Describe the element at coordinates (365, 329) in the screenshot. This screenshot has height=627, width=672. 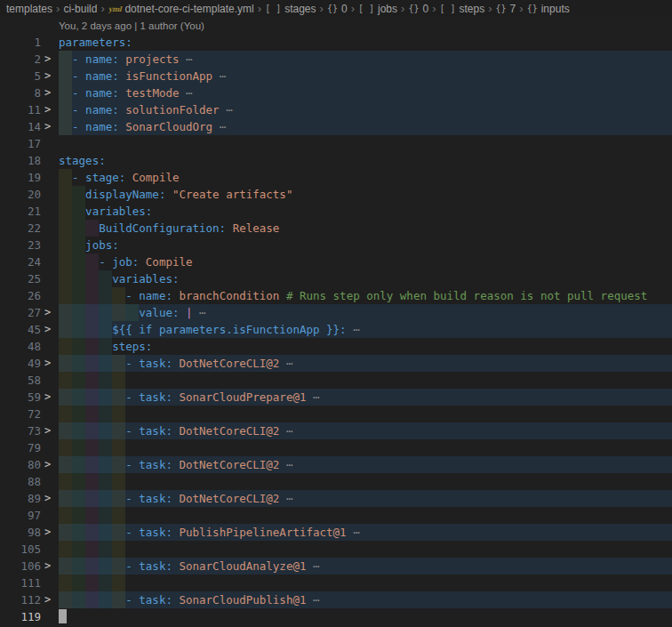
I see `code-line-content: ${{ if parameters.isFunctionApp }}: ⋯` at that location.